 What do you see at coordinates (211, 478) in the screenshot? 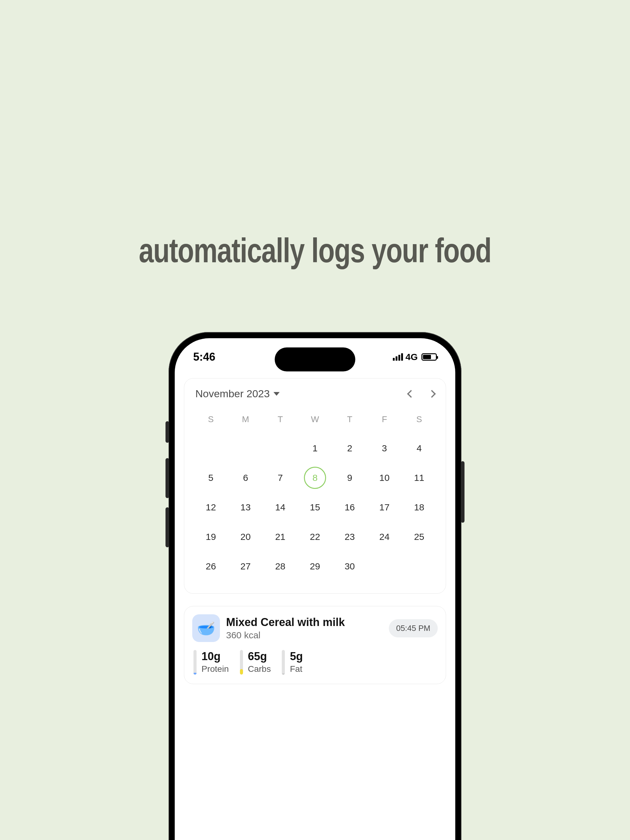
I see `calendar-day: 5` at bounding box center [211, 478].